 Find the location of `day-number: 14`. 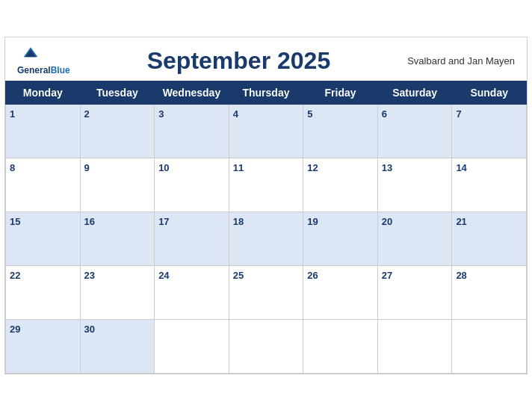

day-number: 14 is located at coordinates (461, 167).